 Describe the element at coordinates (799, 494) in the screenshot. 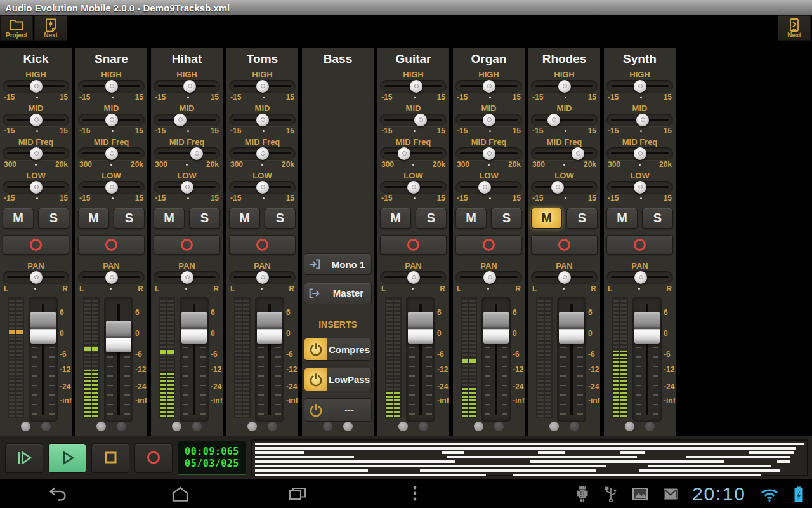

I see `battery-charging-icon` at that location.